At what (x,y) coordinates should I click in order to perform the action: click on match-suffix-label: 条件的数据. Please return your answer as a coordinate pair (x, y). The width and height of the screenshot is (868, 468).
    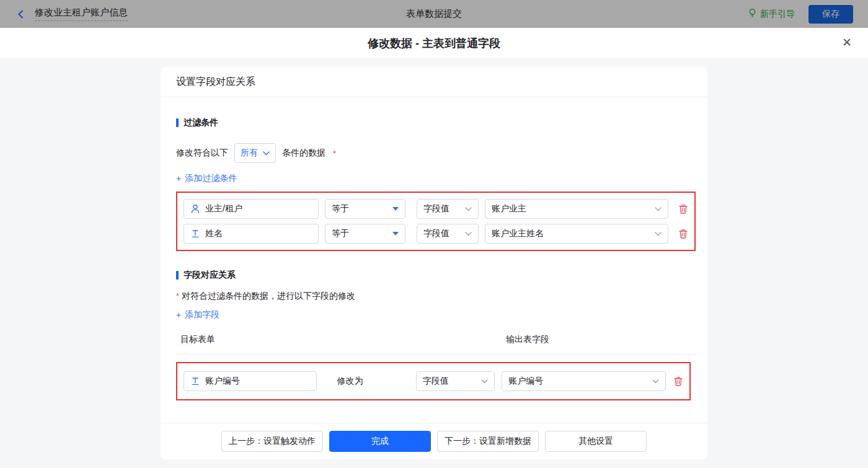
    Looking at the image, I should click on (304, 153).